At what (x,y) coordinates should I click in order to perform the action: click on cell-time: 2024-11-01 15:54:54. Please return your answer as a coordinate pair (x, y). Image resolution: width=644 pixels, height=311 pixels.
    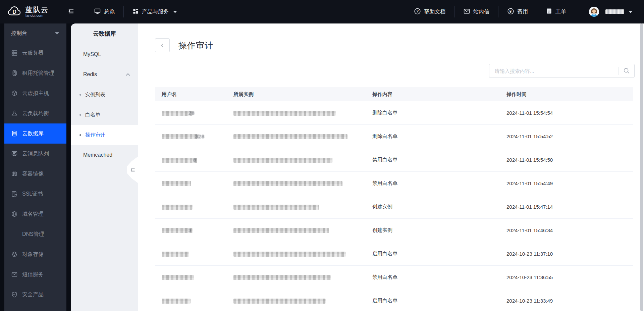
    Looking at the image, I should click on (567, 113).